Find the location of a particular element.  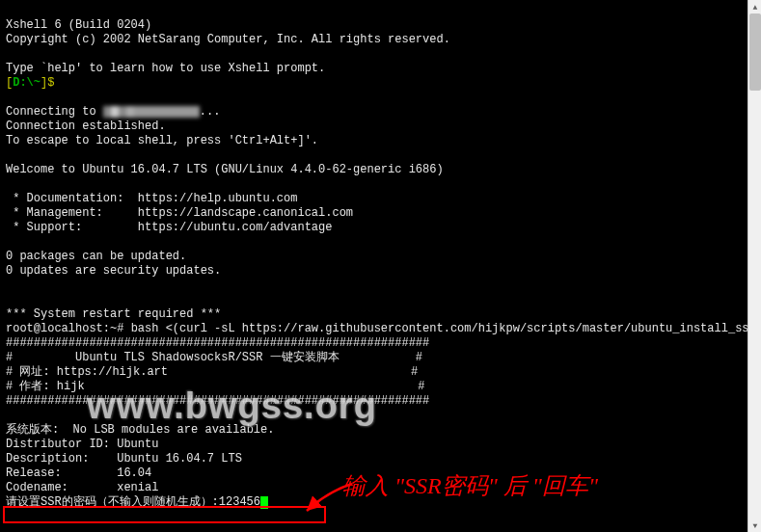

escape-hint: To escape to local shell, press 'Ctrl+Al… is located at coordinates (162, 141).